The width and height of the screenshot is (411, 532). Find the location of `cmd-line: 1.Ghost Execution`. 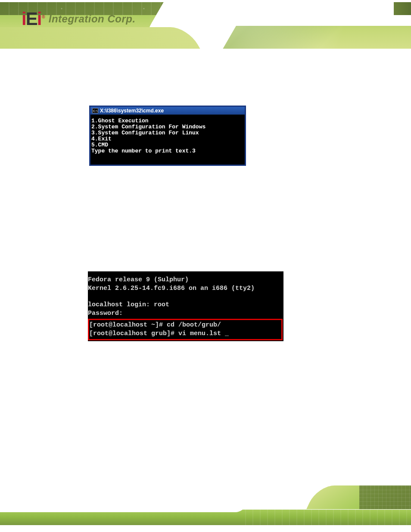

cmd-line: 1.Ghost Execution is located at coordinates (120, 121).